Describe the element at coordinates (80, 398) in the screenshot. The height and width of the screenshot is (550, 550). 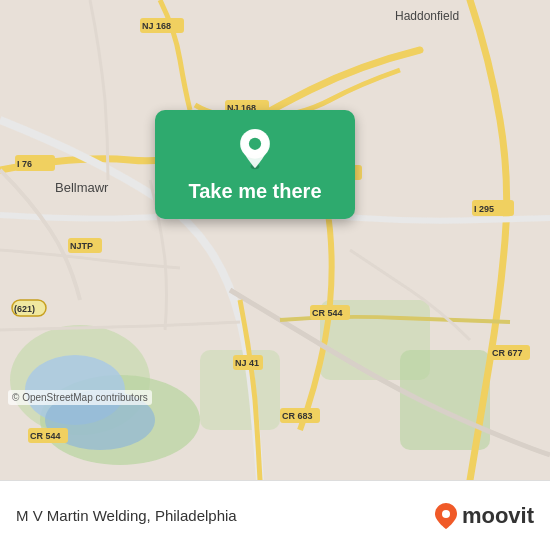
I see `copyright-text: © OpenStreetMap contributors` at that location.